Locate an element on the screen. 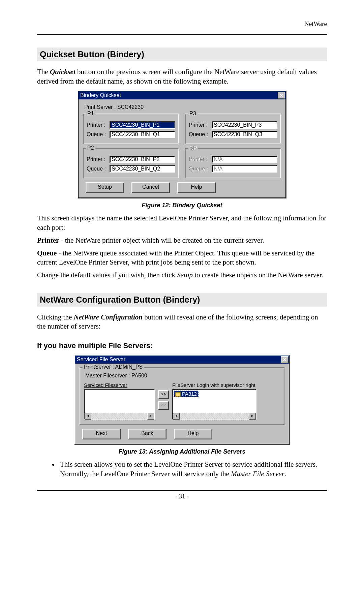  cancel-button: Cancel is located at coordinates (151, 188).